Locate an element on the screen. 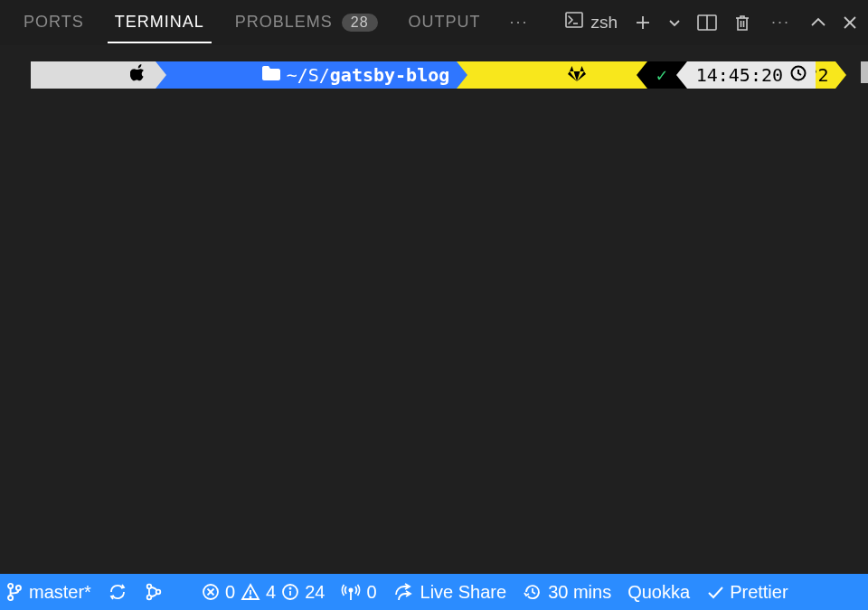 This screenshot has width=868, height=610. tab-output-label: OUTPUT is located at coordinates (445, 22).